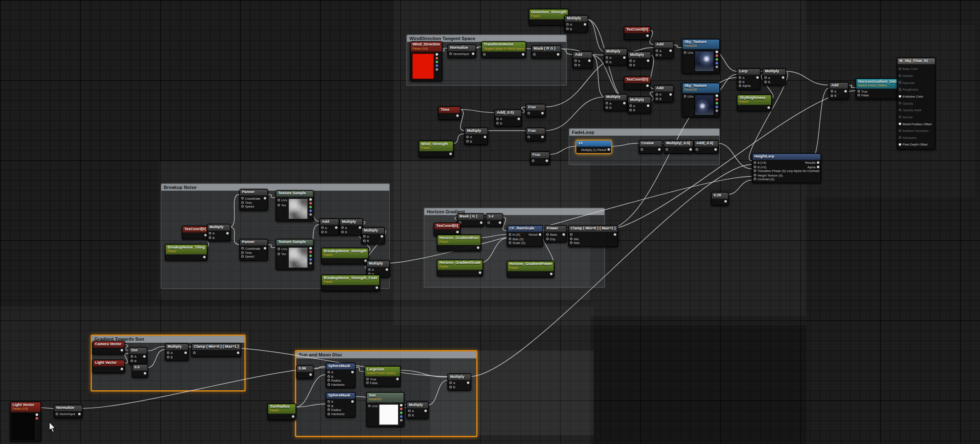 Image resolution: width=980 pixels, height=444 pixels. Describe the element at coordinates (546, 49) in the screenshot. I see `node-header: Mask ( R G )` at that location.